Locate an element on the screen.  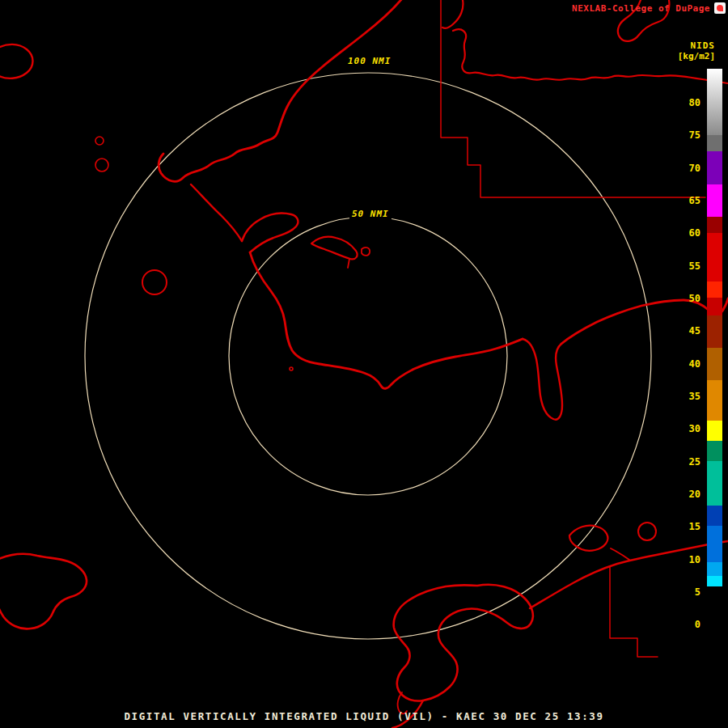
islet-circle-small-upper is located at coordinates (99, 141).